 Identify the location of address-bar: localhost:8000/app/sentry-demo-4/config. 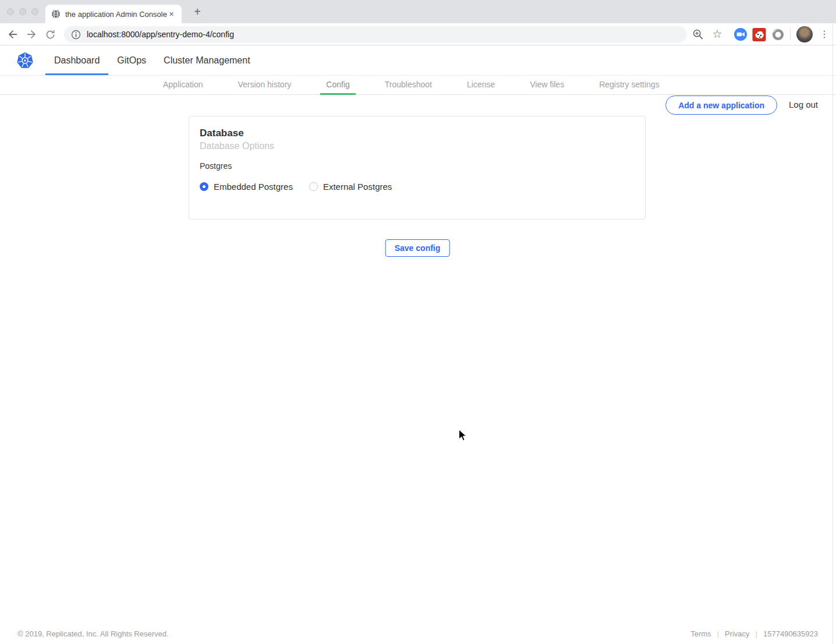
(376, 34).